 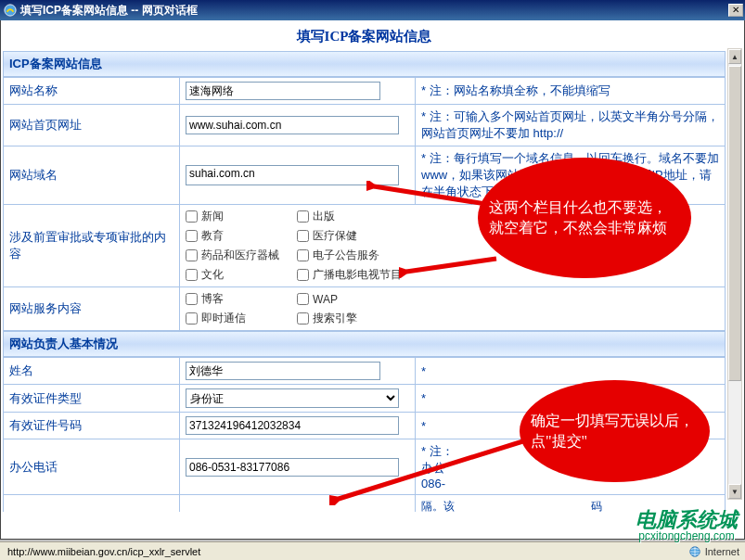 What do you see at coordinates (353, 319) in the screenshot?
I see `checkbox-search: 搜索引擎` at bounding box center [353, 319].